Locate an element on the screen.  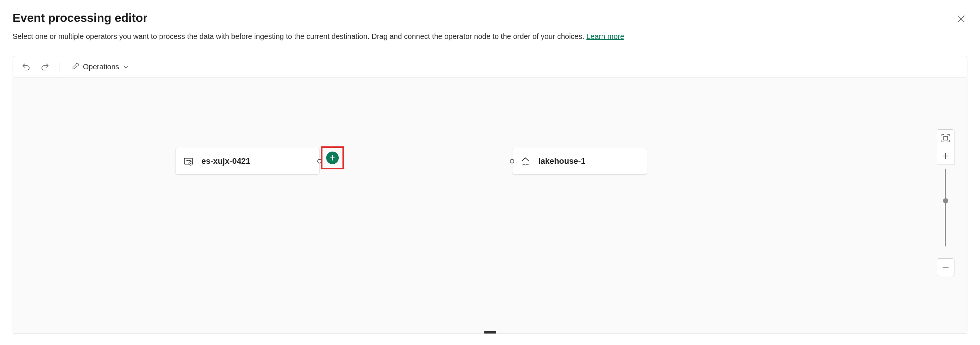
close-icon is located at coordinates (961, 19).